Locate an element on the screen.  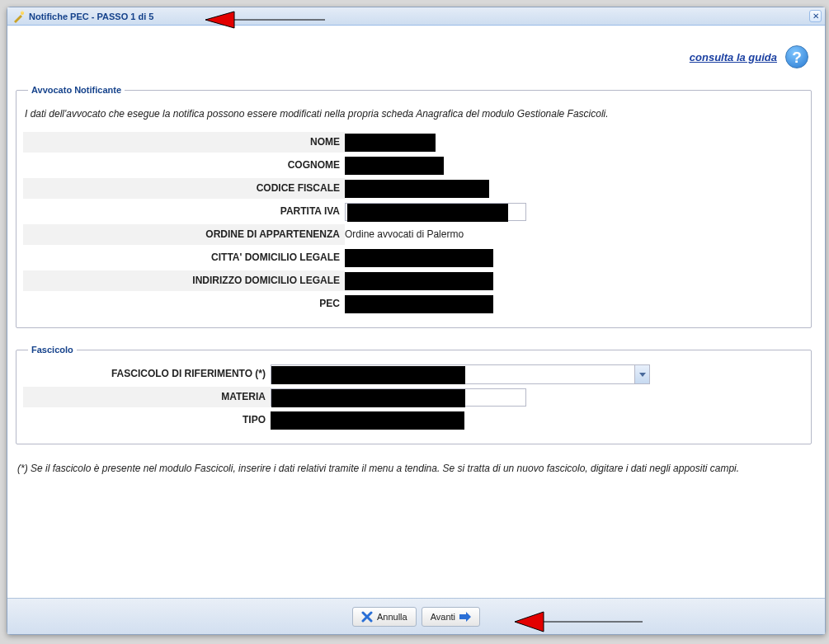
row-cf: CODICE FISCALE is located at coordinates (414, 188).